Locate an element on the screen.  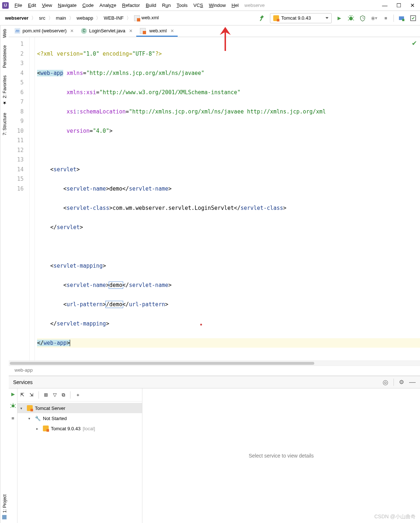
tree-row-status: ▾ 🔧 Not Started is located at coordinates (80, 418).